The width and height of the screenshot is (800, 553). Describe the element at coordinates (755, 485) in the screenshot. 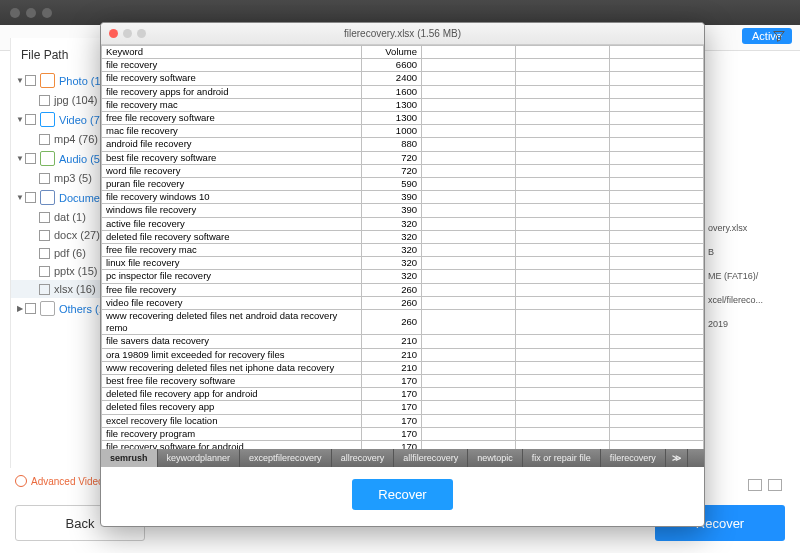

I see `grid-view-icon` at that location.